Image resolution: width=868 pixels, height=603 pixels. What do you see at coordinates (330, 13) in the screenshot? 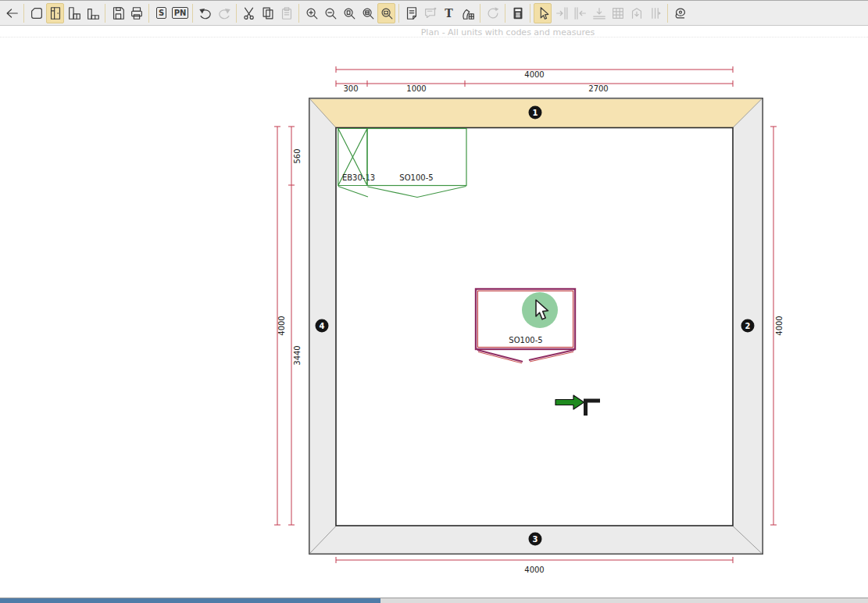
I see `zoom-out-icon` at bounding box center [330, 13].